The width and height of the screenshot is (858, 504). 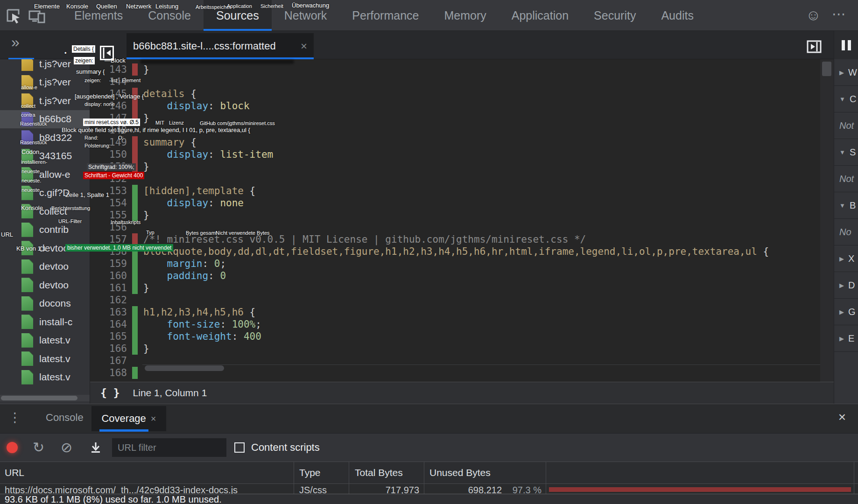 I want to click on file-row: c.gif?D, so click(x=45, y=193).